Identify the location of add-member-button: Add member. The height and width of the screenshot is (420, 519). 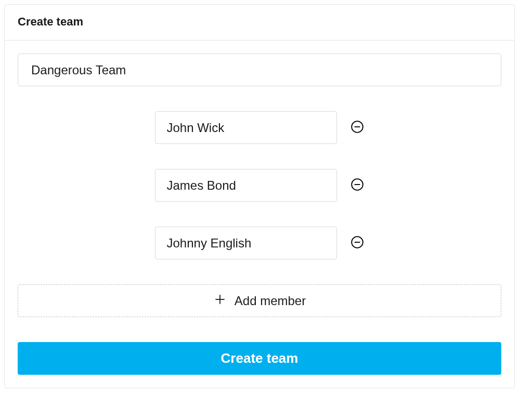
(260, 300).